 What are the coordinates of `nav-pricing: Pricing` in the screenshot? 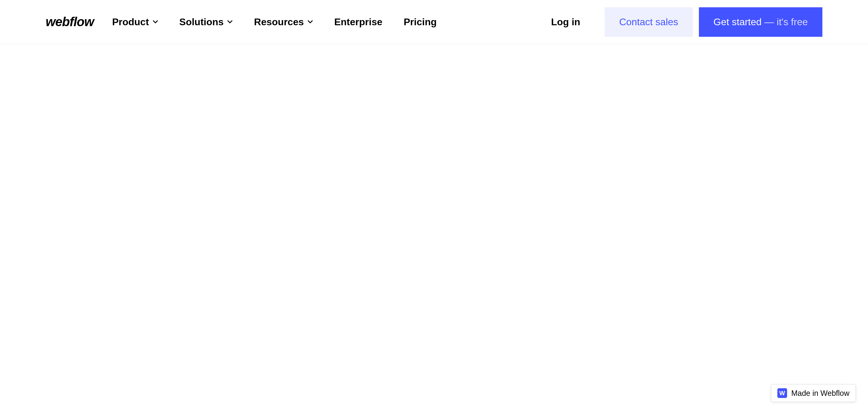 It's located at (420, 22).